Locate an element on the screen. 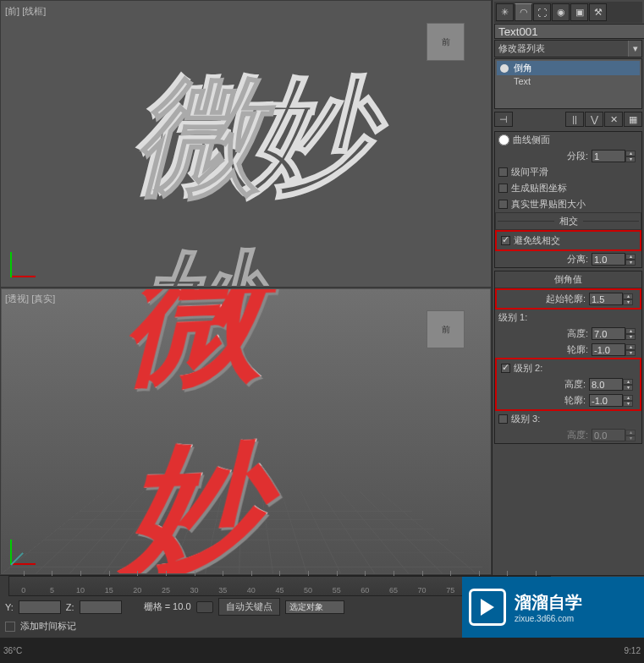 This screenshot has height=663, width=644. avoid-intersect-label: 避免线相交 is located at coordinates (537, 240).